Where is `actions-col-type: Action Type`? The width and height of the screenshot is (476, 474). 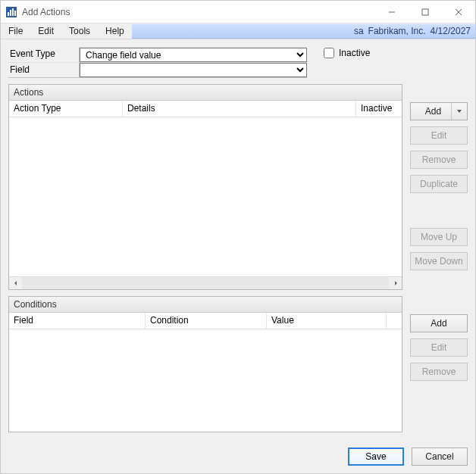
actions-col-type: Action Type is located at coordinates (66, 109).